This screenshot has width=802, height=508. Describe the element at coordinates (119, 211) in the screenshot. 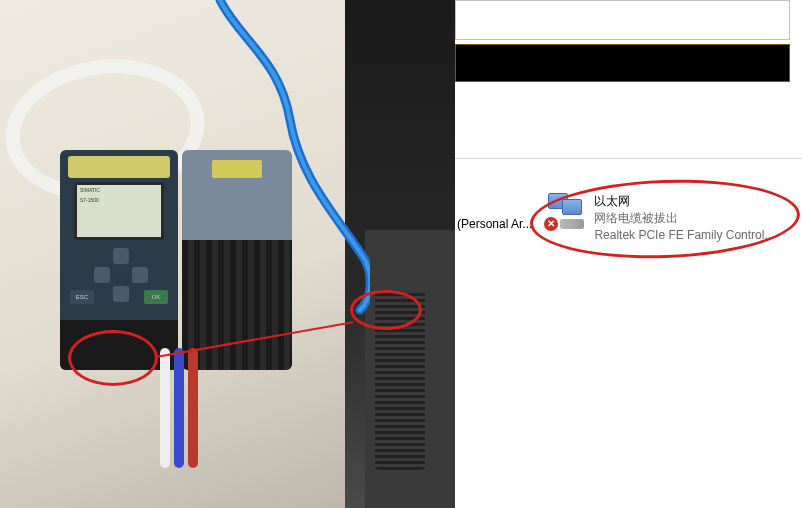

I see `plc-display: SIMATIC S7-1500` at that location.